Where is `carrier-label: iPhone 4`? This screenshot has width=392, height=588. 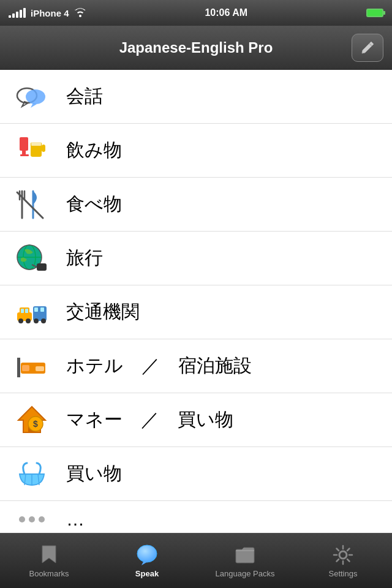
carrier-label: iPhone 4 is located at coordinates (50, 13).